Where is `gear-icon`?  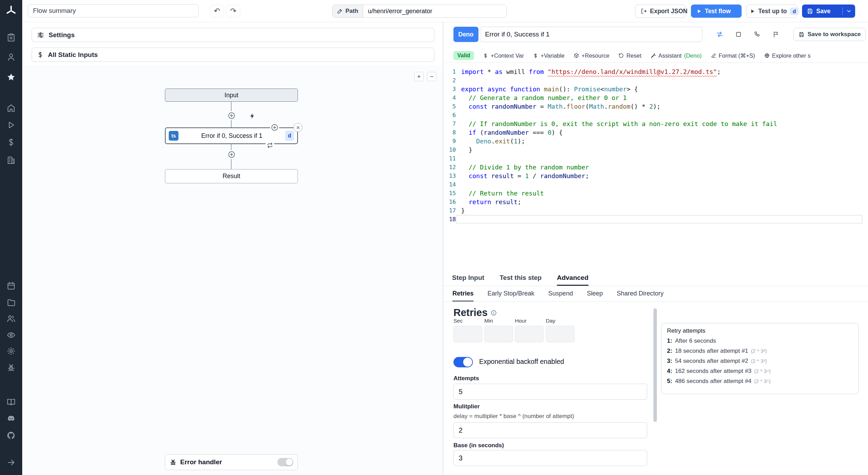
gear-icon is located at coordinates (11, 351).